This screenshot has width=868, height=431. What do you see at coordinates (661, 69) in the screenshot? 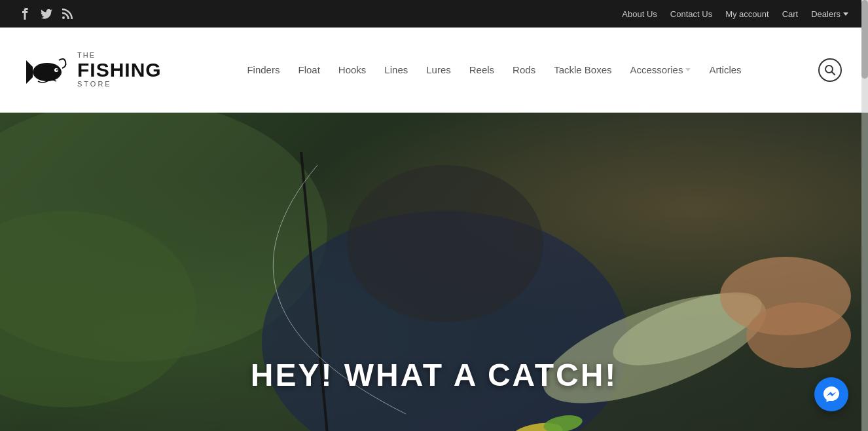
I see `nav-accessories: Accessories` at bounding box center [661, 69].